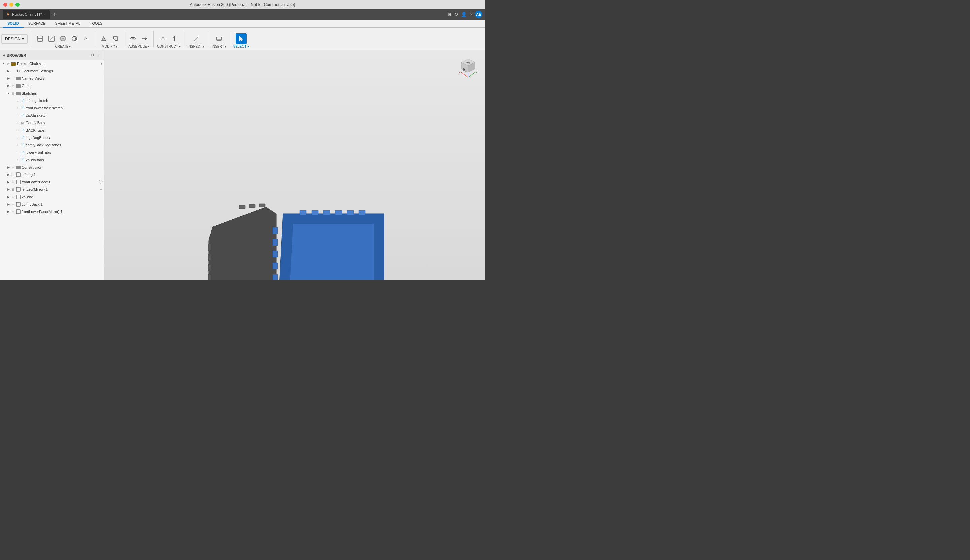  Describe the element at coordinates (18, 5) in the screenshot. I see `maximize-window-button` at that location.